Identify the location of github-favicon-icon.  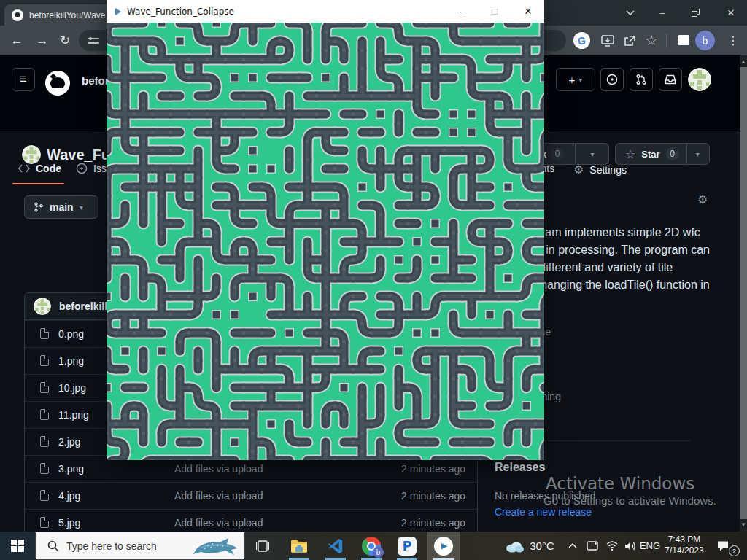
(18, 15).